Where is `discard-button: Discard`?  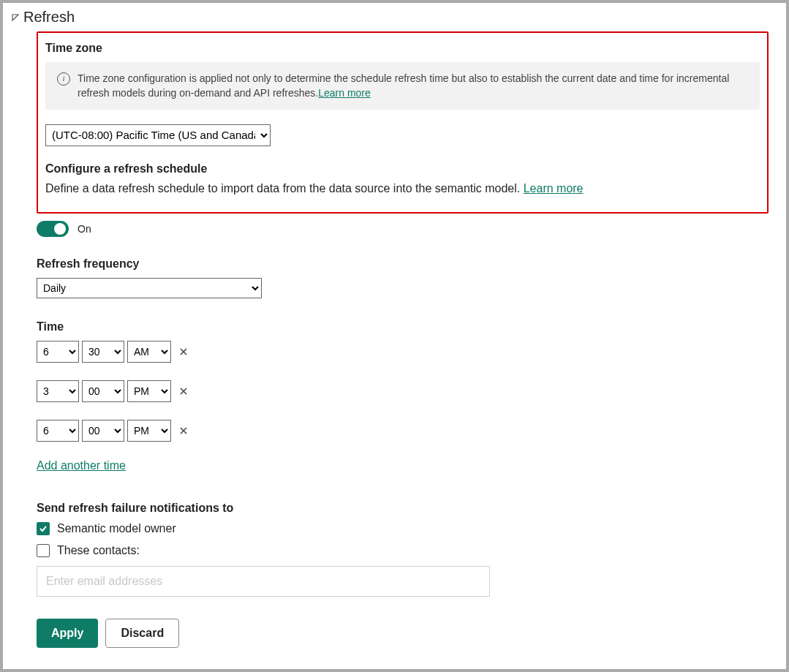 discard-button: Discard is located at coordinates (142, 633).